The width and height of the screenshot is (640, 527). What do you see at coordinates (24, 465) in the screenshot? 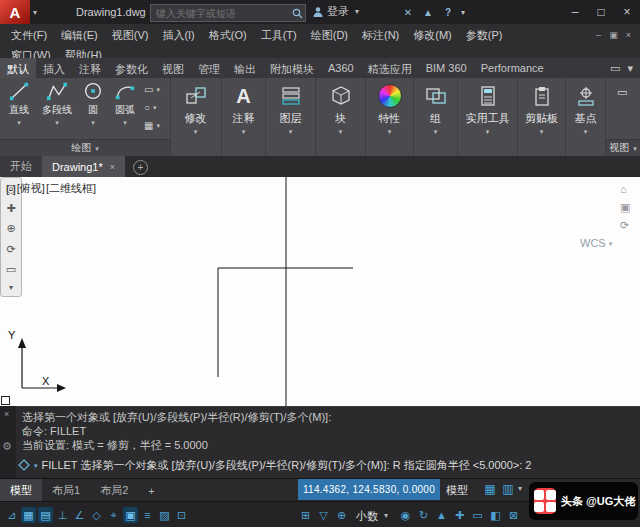
I see `command-prompt-icon` at bounding box center [24, 465].